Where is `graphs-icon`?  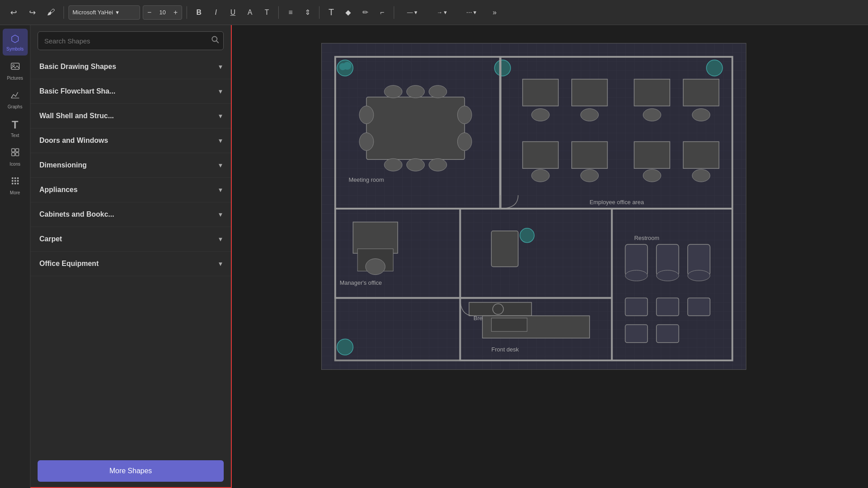 graphs-icon is located at coordinates (15, 96).